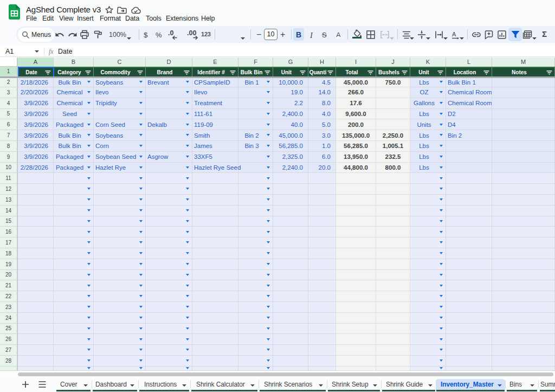 This screenshot has width=555, height=392. What do you see at coordinates (454, 34) in the screenshot?
I see `svg-text: A` at bounding box center [454, 34].